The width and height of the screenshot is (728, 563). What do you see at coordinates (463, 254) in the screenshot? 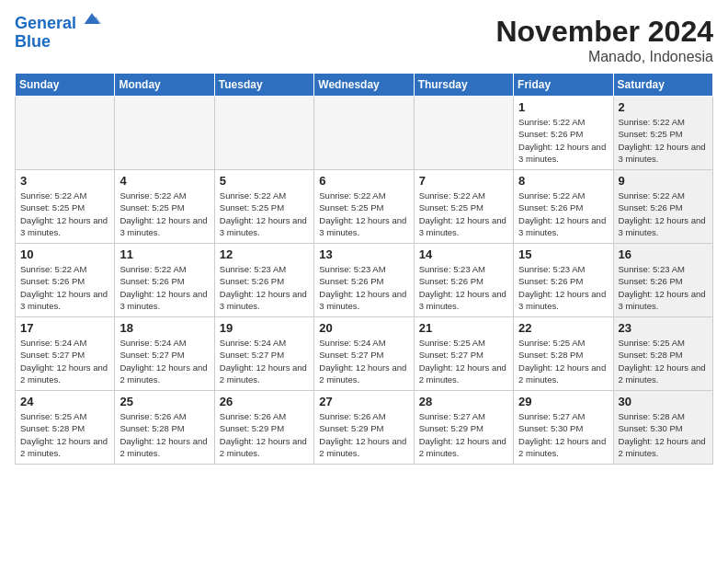
I see `day-number: 14` at bounding box center [463, 254].